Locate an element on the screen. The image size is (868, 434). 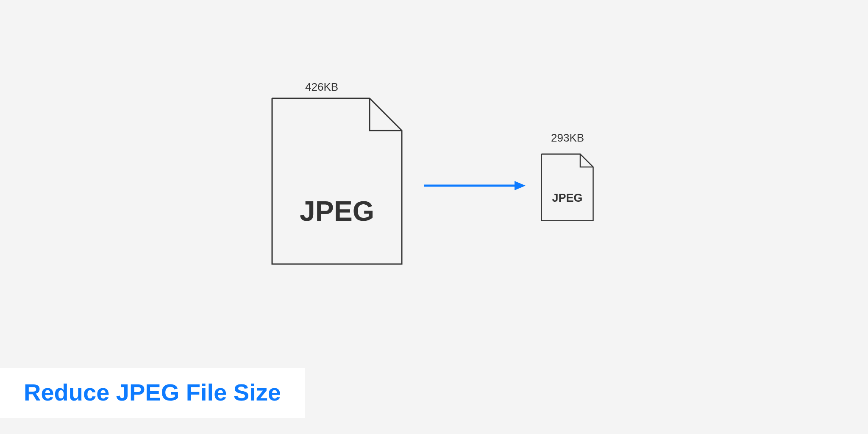
source-file-size: 426KB is located at coordinates (322, 87).